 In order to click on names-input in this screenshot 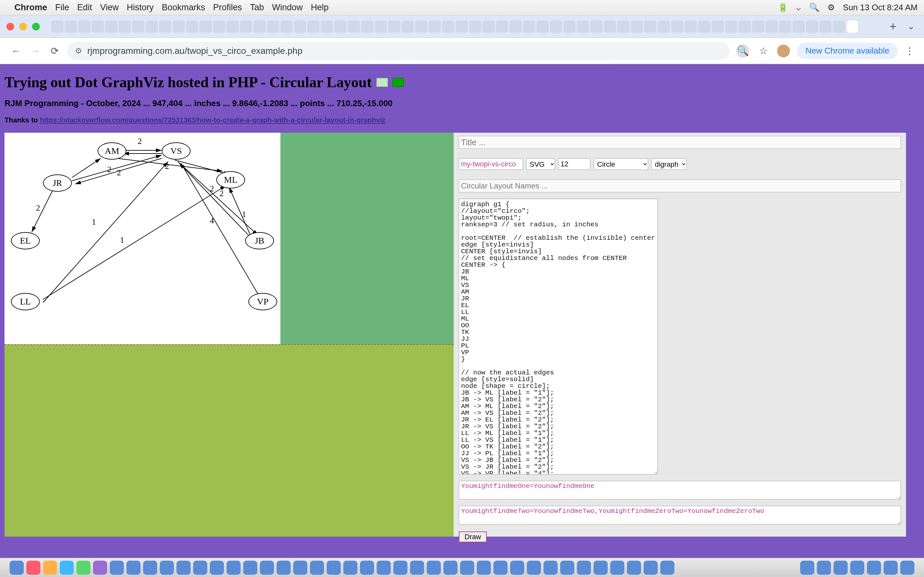, I will do `click(680, 186)`.